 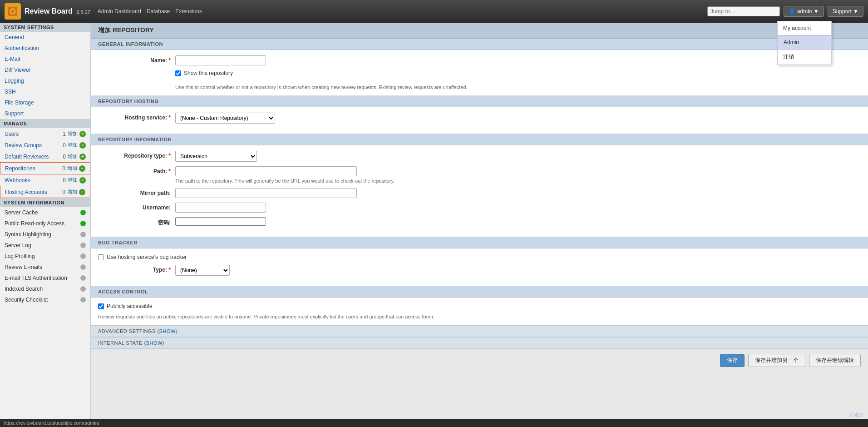 What do you see at coordinates (83, 245) in the screenshot?
I see `server-log-status` at bounding box center [83, 245].